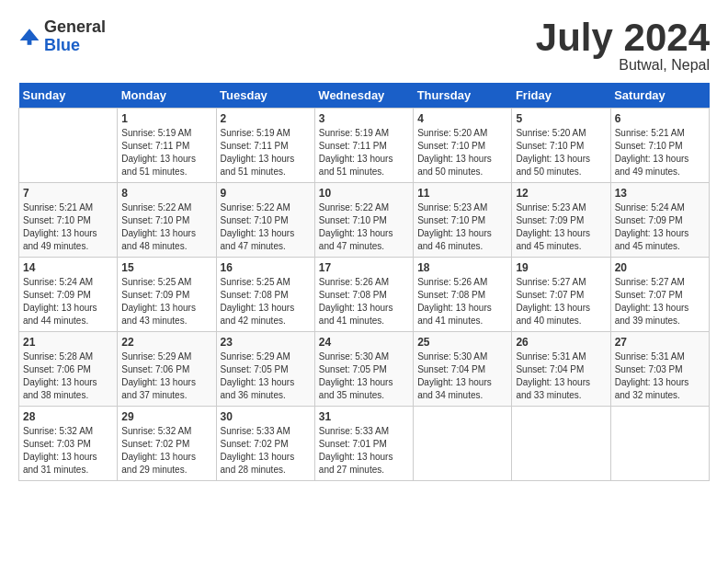 The height and width of the screenshot is (563, 728). I want to click on calendar-week-4: 21Sunrise: 5:28 AM Sunset: 7:06 PM Dayli…, so click(364, 370).